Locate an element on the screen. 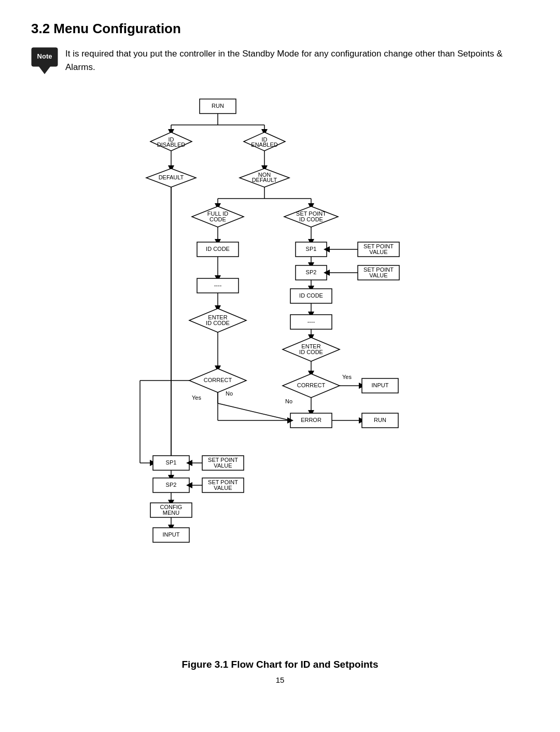 Image resolution: width=560 pixels, height=732 pixels. svg-text: DISABLED is located at coordinates (171, 145).